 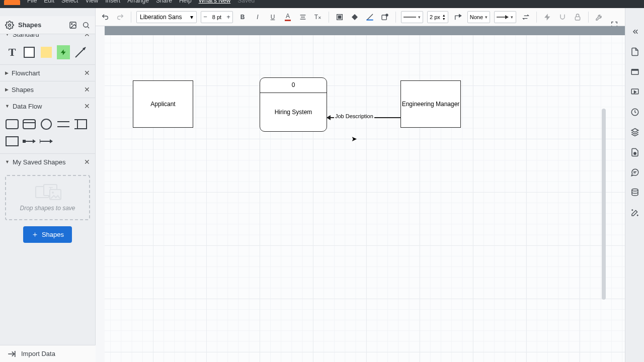 I want to click on menu-select: Select, so click(x=69, y=2).